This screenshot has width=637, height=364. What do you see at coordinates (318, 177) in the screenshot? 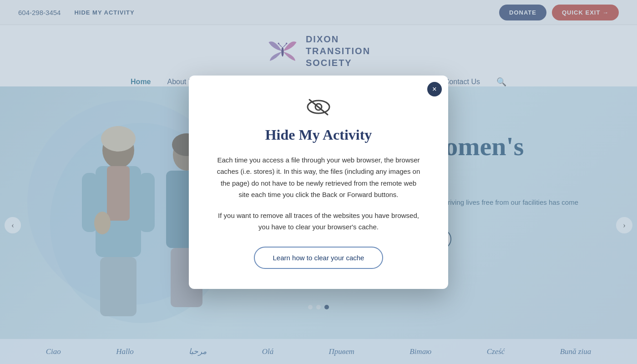
I see `modal-body-para1: Each time you access a file through your…` at bounding box center [318, 177].